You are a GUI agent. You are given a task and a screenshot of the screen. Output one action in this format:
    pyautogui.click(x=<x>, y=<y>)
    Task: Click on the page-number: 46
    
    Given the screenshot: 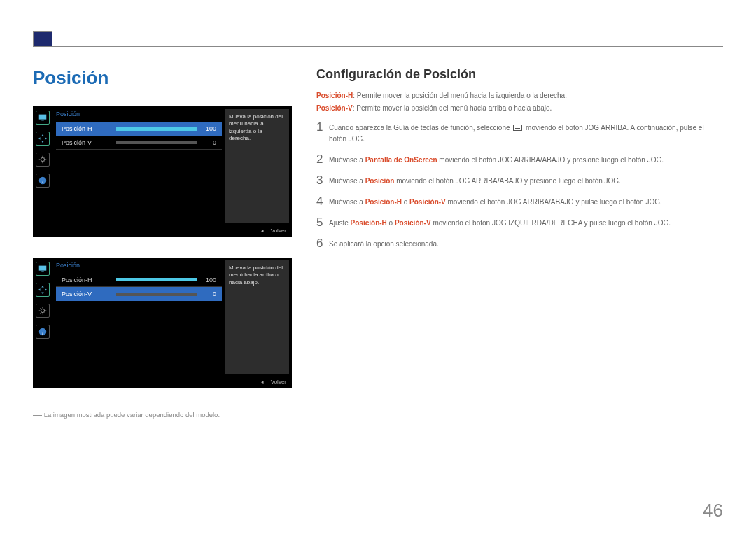 What is the action you would take?
    pyautogui.click(x=713, y=511)
    